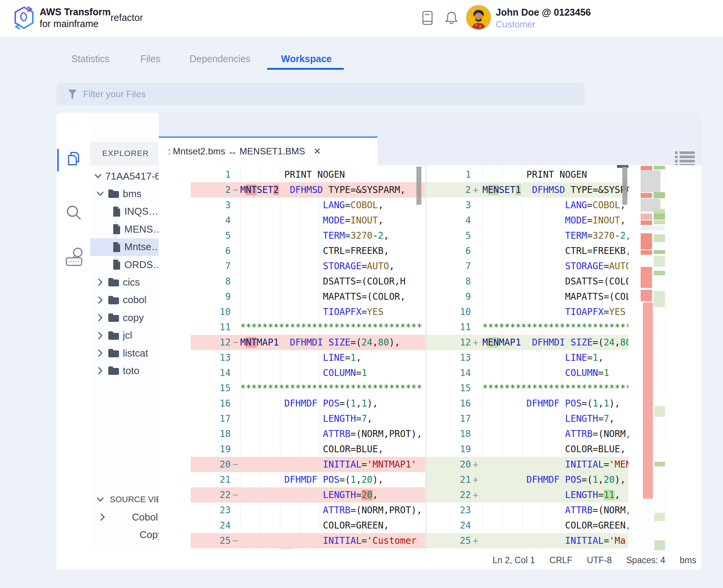 The image size is (723, 588). Describe the element at coordinates (127, 194) in the screenshot. I see `tree-item-bms: bms` at that location.